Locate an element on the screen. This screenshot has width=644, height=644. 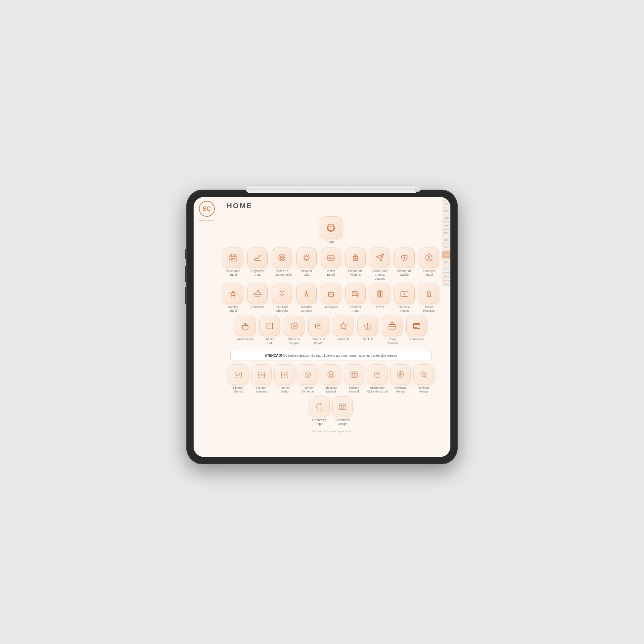
tab-mar: MAR is located at coordinates (446, 218).